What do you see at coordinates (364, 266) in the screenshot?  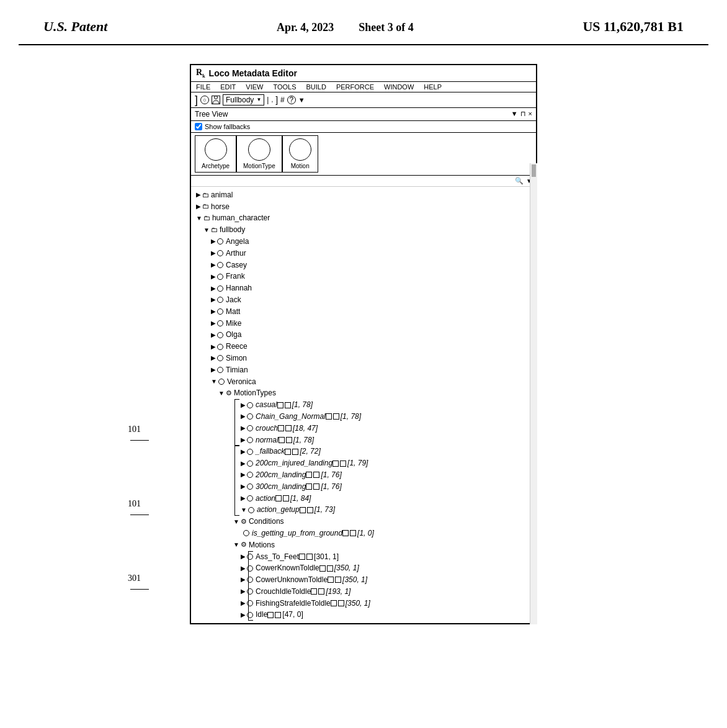 I see `tree-item-casey: ▶ Casey` at bounding box center [364, 266].